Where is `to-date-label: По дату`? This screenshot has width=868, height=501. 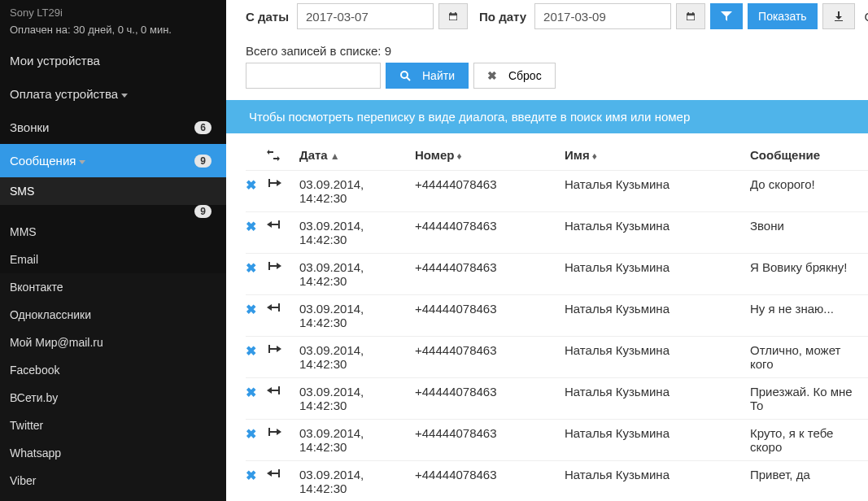
to-date-label: По дату is located at coordinates (503, 16).